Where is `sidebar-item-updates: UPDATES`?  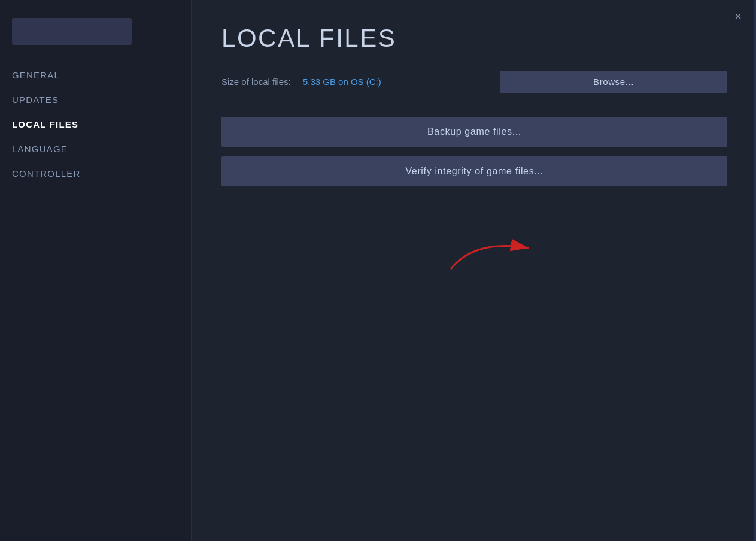 sidebar-item-updates: UPDATES is located at coordinates (96, 99).